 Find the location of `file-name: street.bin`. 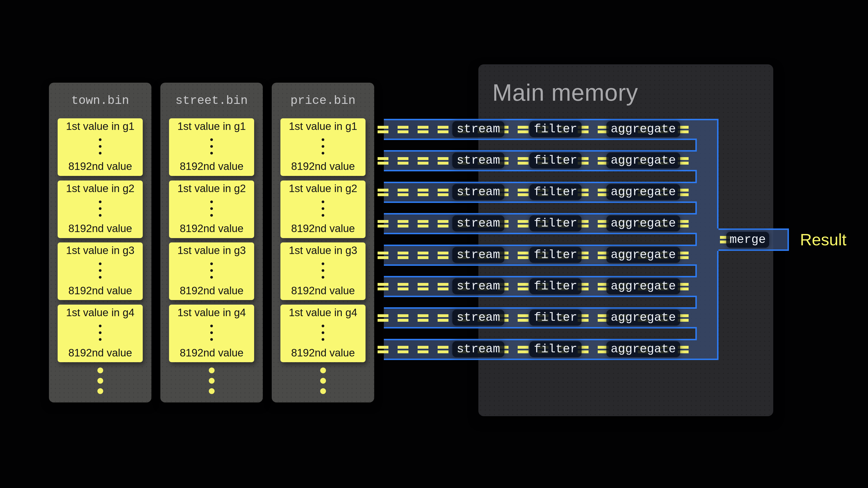

file-name: street.bin is located at coordinates (212, 100).